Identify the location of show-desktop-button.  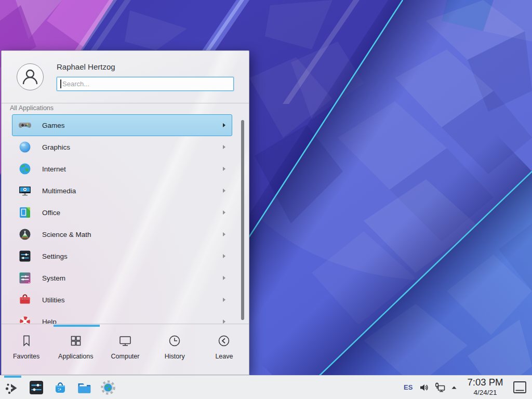
(520, 388).